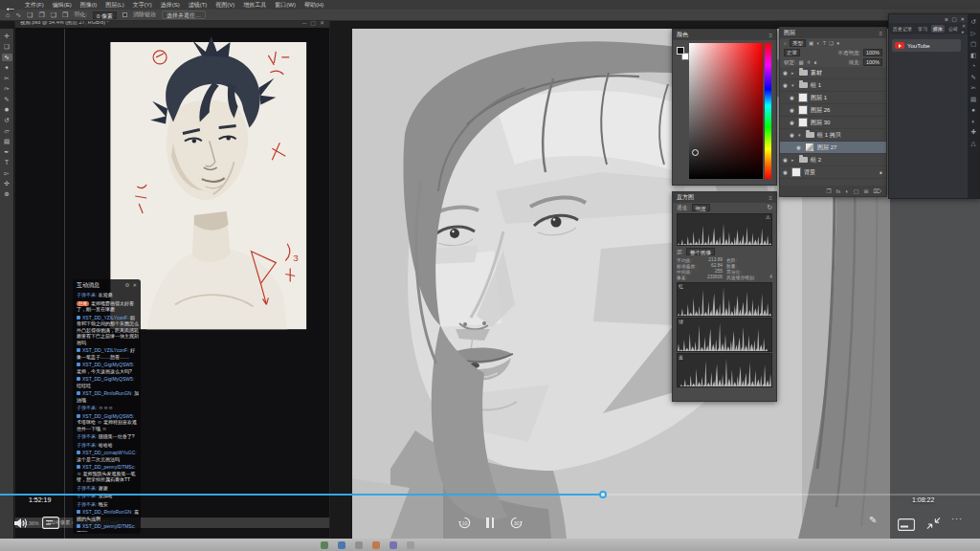  What do you see at coordinates (8, 173) in the screenshot?
I see `path-select-tool: ▻` at bounding box center [8, 173].